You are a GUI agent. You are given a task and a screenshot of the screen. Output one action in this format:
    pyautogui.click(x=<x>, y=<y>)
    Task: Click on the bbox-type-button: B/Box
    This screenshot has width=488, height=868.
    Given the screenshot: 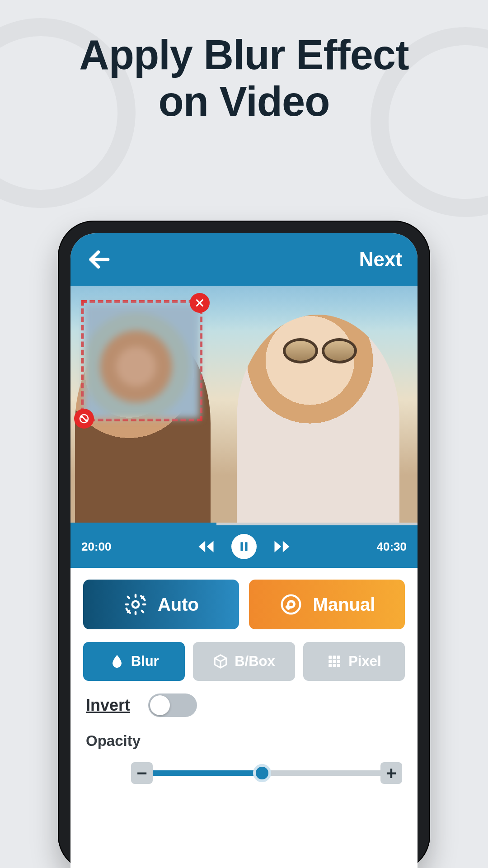 What is the action you would take?
    pyautogui.click(x=244, y=661)
    